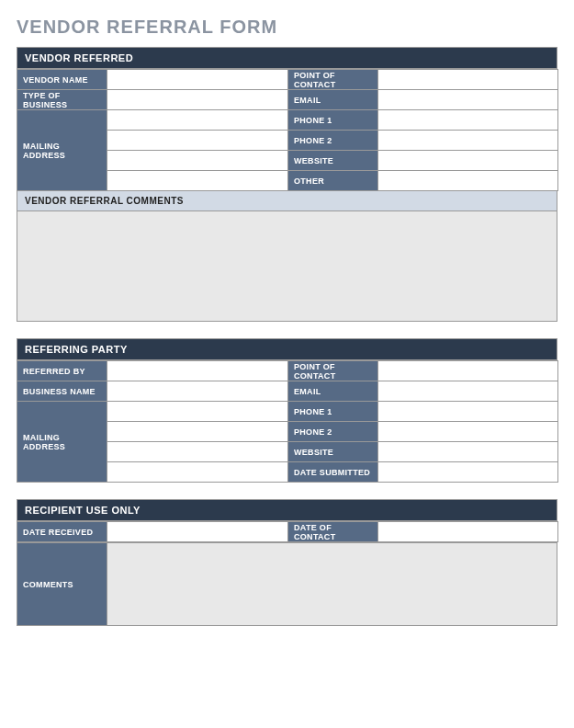 The height and width of the screenshot is (728, 574). Describe the element at coordinates (468, 161) in the screenshot. I see `input-website` at that location.